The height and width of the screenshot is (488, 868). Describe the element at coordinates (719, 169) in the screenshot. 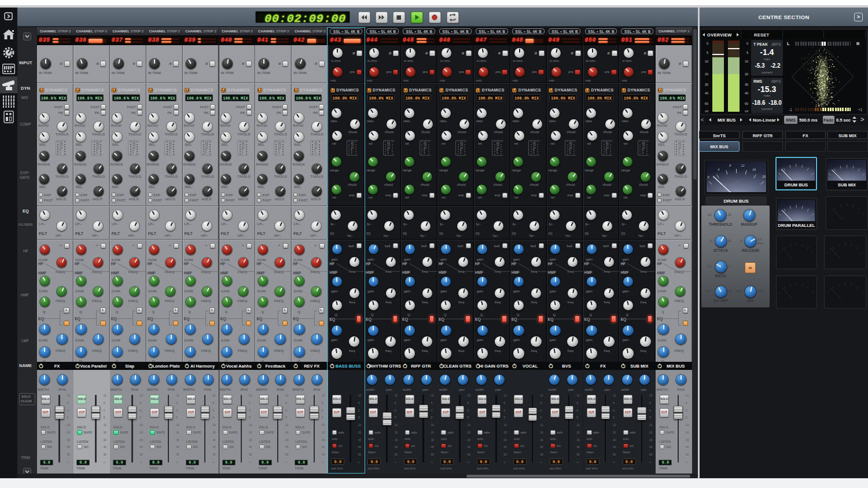

I see `svg-text: 4` at that location.